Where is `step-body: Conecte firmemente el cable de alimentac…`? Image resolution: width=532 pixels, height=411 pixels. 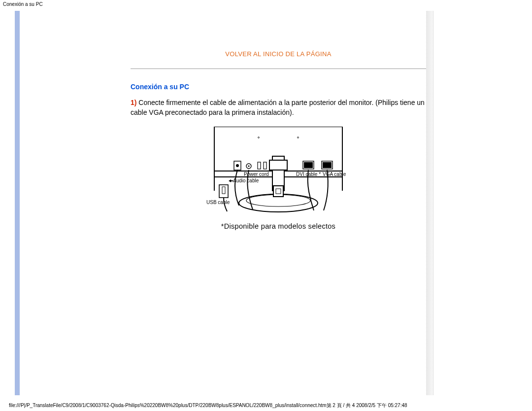 step-body: Conecte firmemente el cable de alimentac… is located at coordinates (278, 107).